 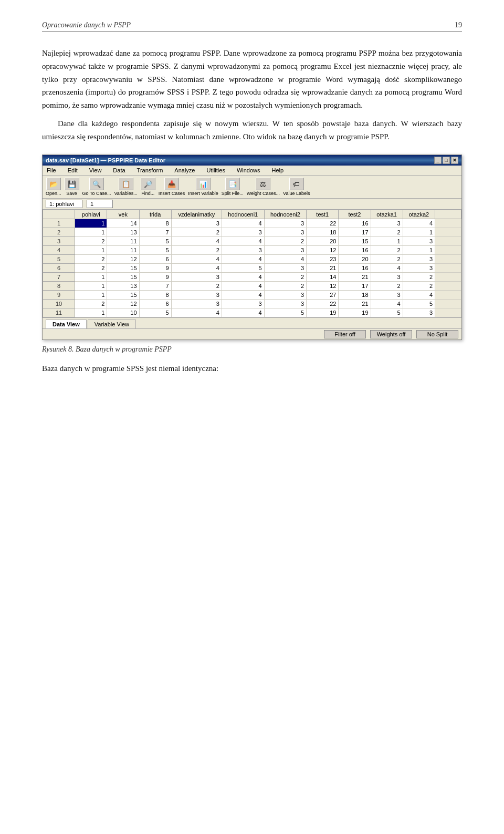 What do you see at coordinates (125, 187) in the screenshot?
I see `toolbar-variables: 📋 Variables...` at bounding box center [125, 187].